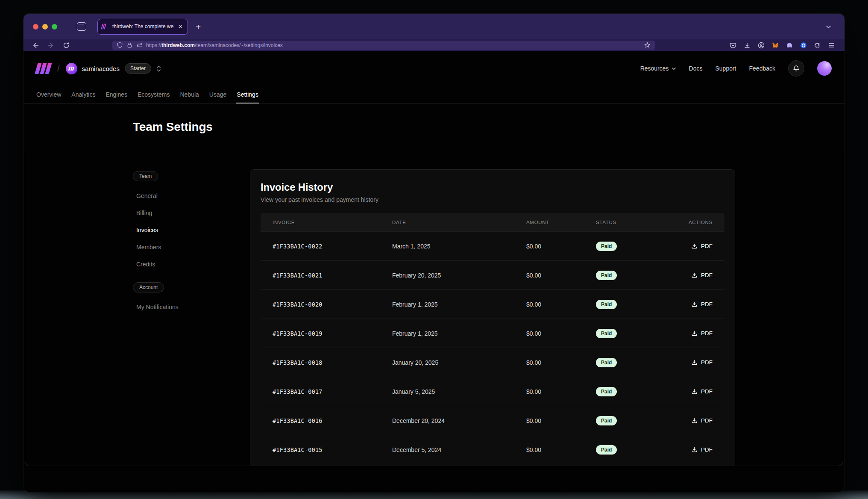 The height and width of the screenshot is (499, 868). Describe the element at coordinates (72, 68) in the screenshot. I see `team-avatar` at that location.